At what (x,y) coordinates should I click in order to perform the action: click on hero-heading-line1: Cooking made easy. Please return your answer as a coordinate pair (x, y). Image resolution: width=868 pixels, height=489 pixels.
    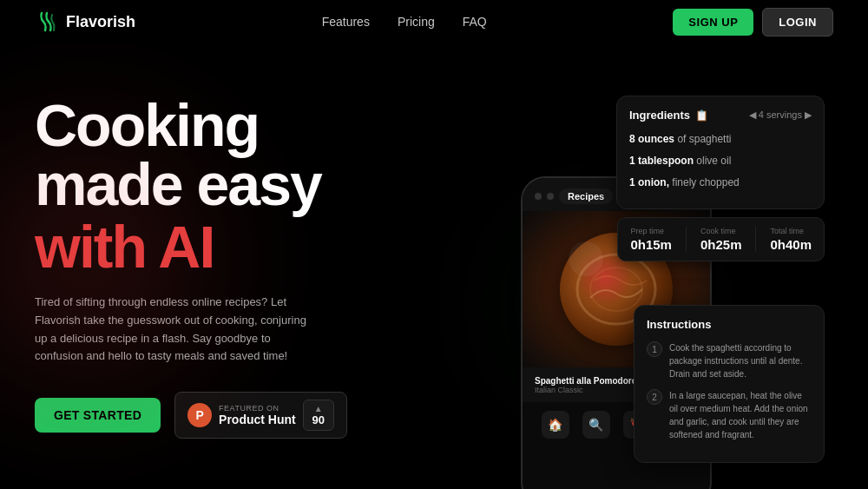
    Looking at the image, I should click on (243, 155).